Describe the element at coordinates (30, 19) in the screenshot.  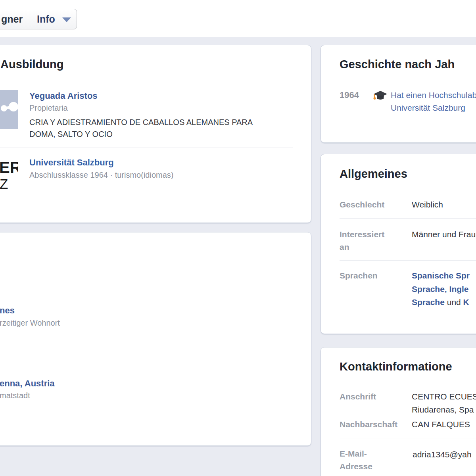
I see `tab-separator` at that location.